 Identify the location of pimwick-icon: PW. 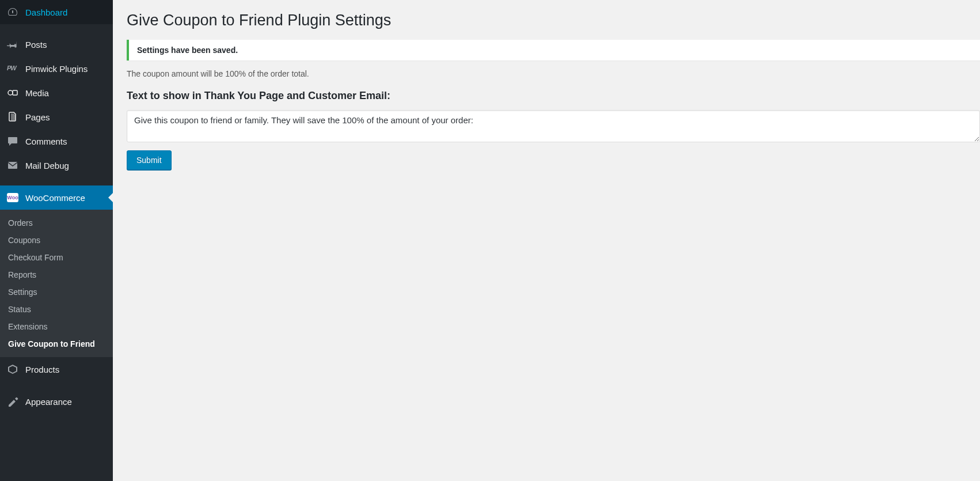
(13, 69).